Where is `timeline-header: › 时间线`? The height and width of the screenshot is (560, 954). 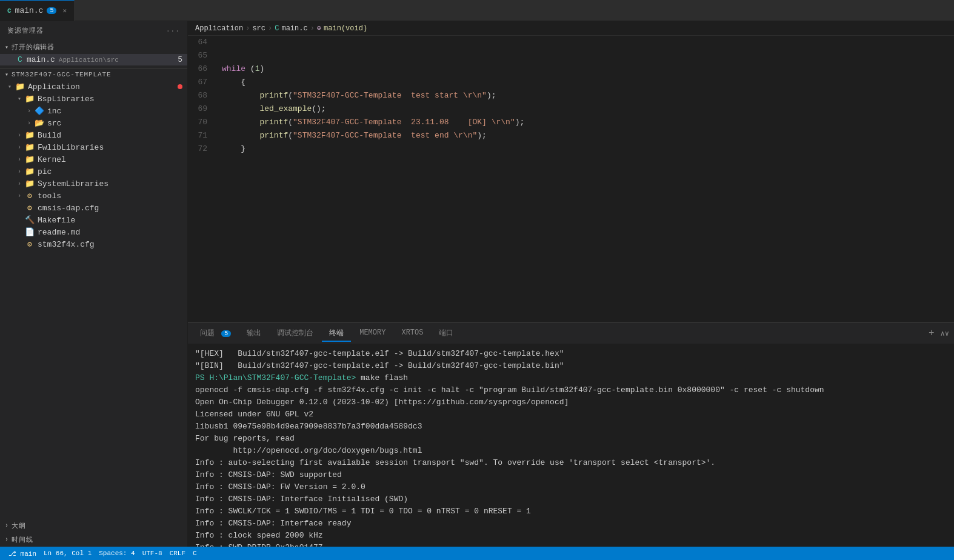
timeline-header: › 时间线 is located at coordinates (93, 539).